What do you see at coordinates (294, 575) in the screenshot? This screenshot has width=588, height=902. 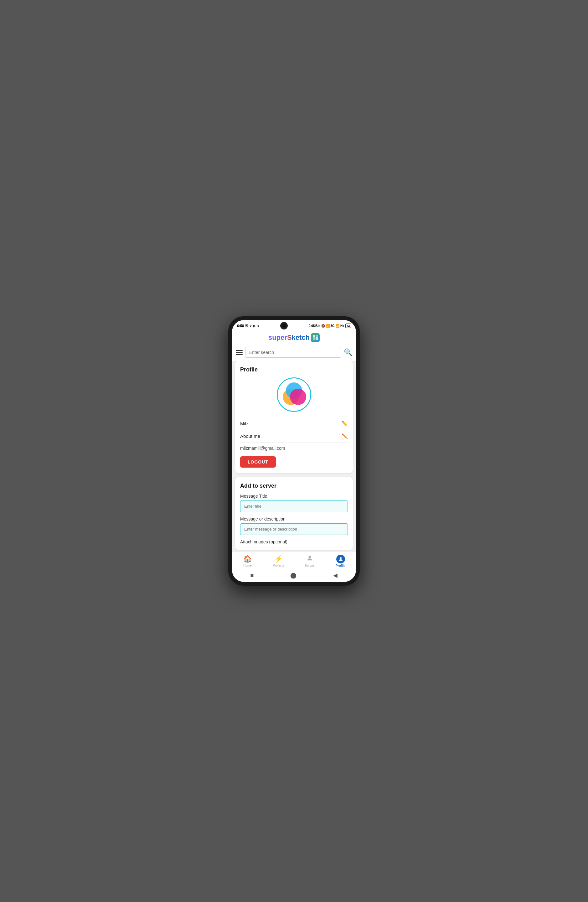 I see `android-nav-bar: ■ ⬤ ◀` at bounding box center [294, 575].